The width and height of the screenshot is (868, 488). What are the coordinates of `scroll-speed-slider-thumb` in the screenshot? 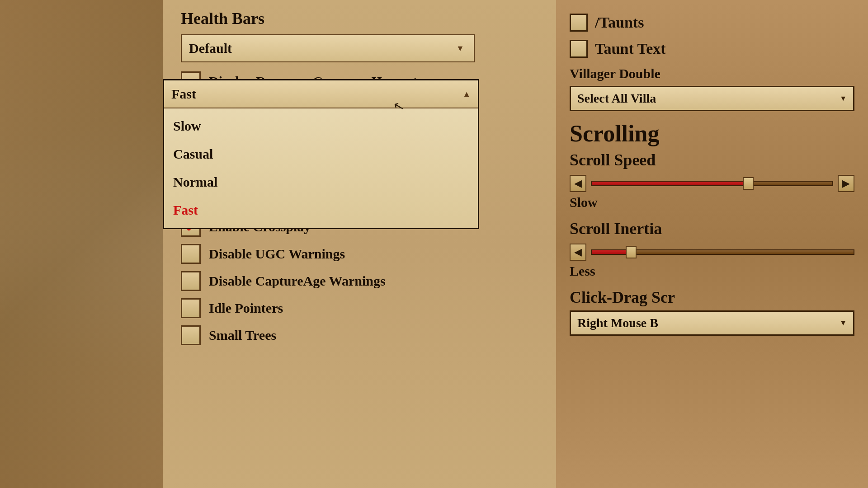 It's located at (748, 183).